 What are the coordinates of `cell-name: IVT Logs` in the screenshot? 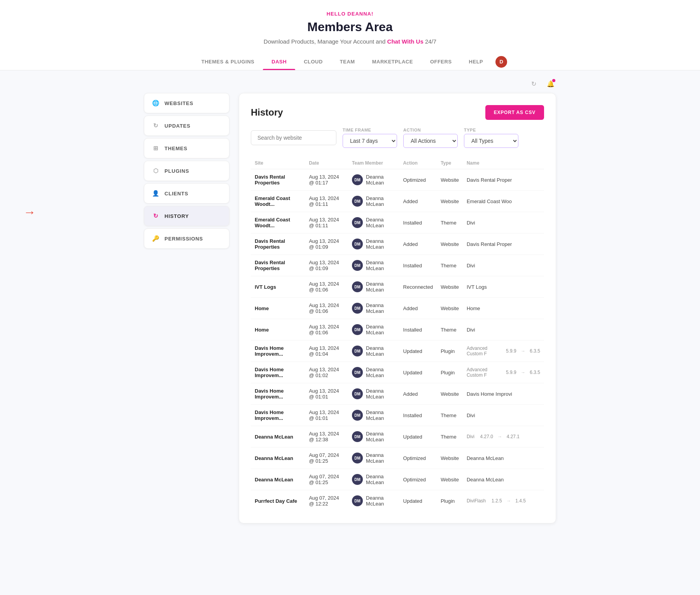 It's located at (503, 287).